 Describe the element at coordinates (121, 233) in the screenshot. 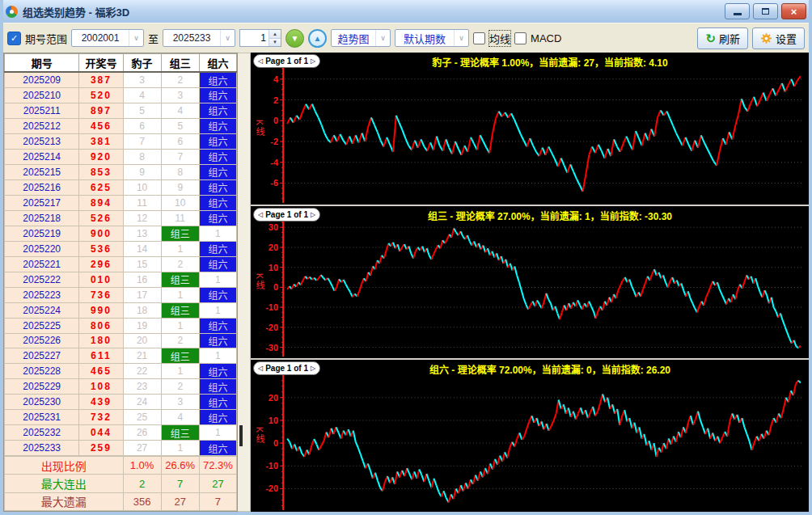

I see `table-row: 202521990013组三1` at that location.